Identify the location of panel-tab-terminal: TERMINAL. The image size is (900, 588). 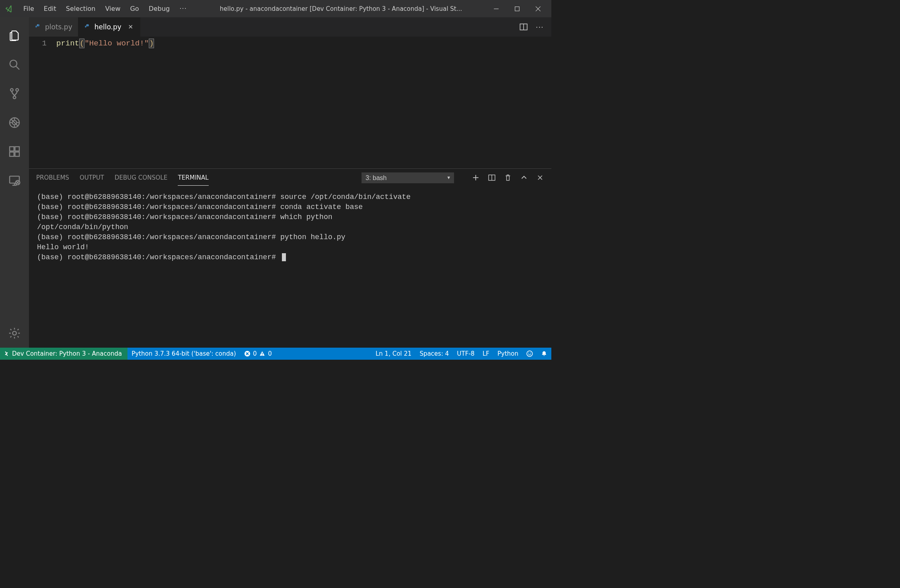
(193, 178).